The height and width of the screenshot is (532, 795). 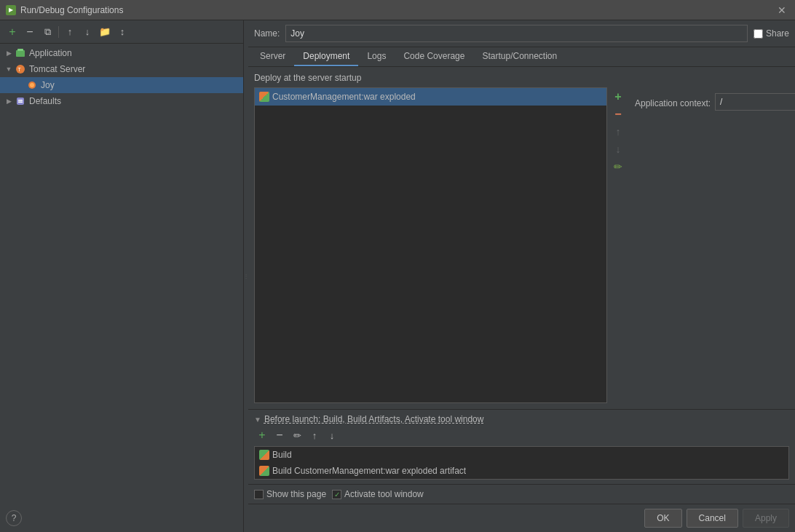 What do you see at coordinates (9, 53) in the screenshot?
I see `expand-application: ▶` at bounding box center [9, 53].